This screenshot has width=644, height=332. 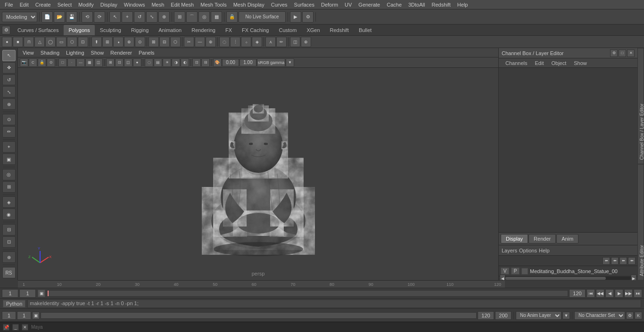 I want to click on universal-tool-left: ⊕, so click(x=9, y=104).